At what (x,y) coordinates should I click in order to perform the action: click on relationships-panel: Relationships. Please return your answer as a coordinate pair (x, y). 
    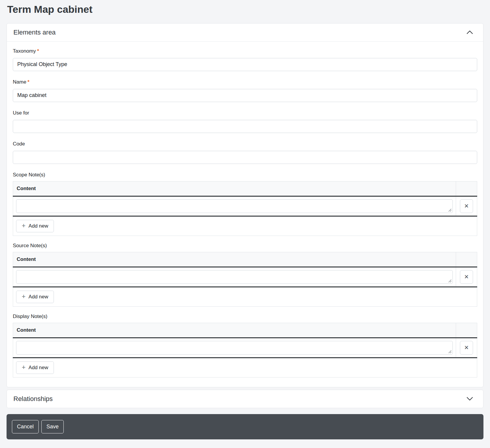
    Looking at the image, I should click on (245, 399).